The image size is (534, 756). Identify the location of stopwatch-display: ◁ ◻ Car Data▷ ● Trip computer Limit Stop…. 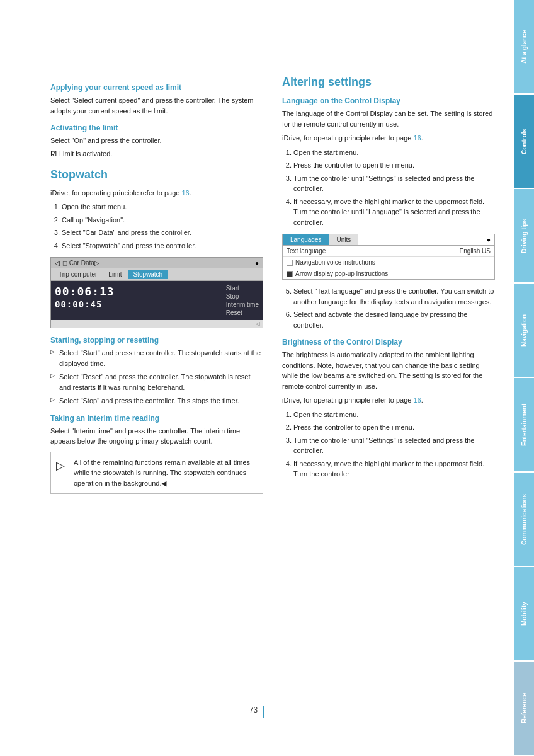
(157, 292).